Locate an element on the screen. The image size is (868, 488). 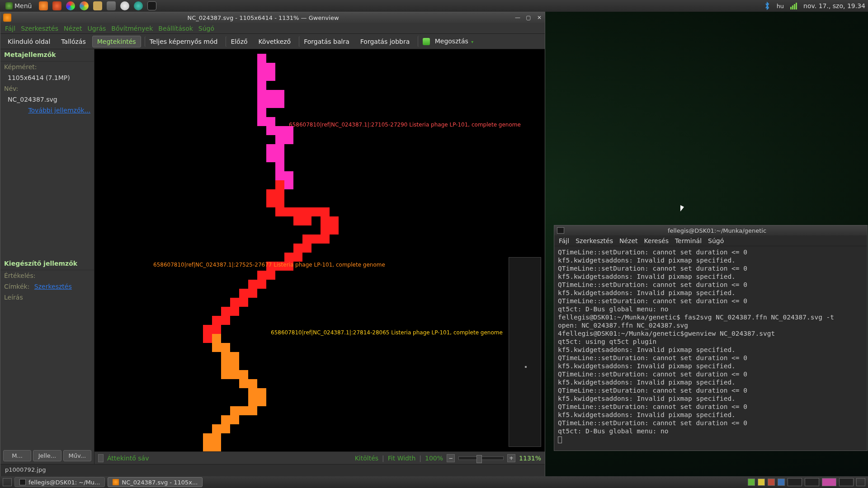
terminal-titlebar: fellegis@DSK01:~/Munka/genetic is located at coordinates (711, 230).